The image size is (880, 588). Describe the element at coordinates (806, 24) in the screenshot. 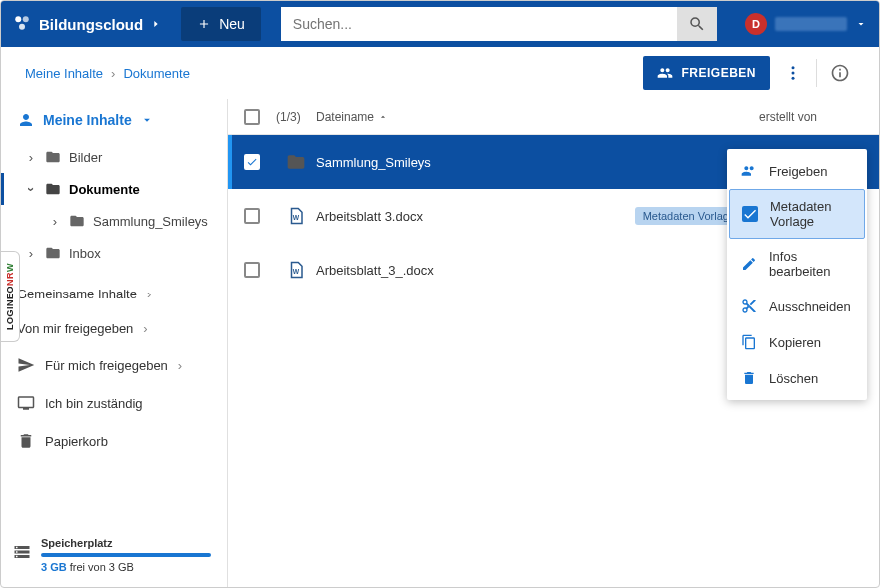

I see `user-menu: D` at that location.